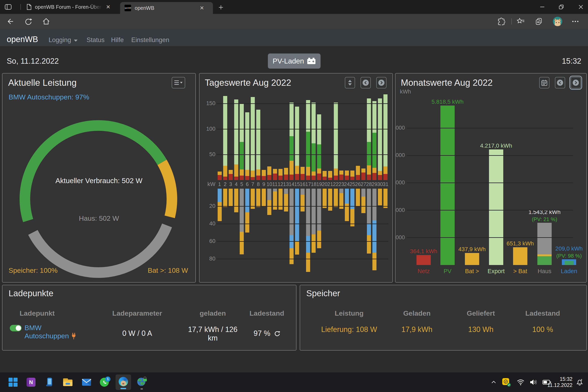  What do you see at coordinates (28, 22) in the screenshot?
I see `reload-icon` at bounding box center [28, 22].